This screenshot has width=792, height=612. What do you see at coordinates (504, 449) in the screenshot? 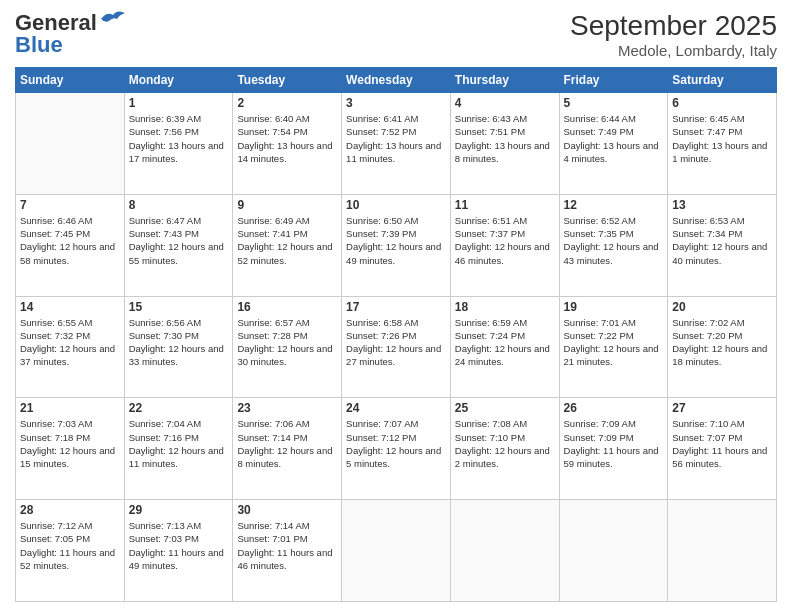
I see `calendar-cell: 25Sunrise: 7:08 AMSunset: 7:10 PMDayligh…` at bounding box center [504, 449].